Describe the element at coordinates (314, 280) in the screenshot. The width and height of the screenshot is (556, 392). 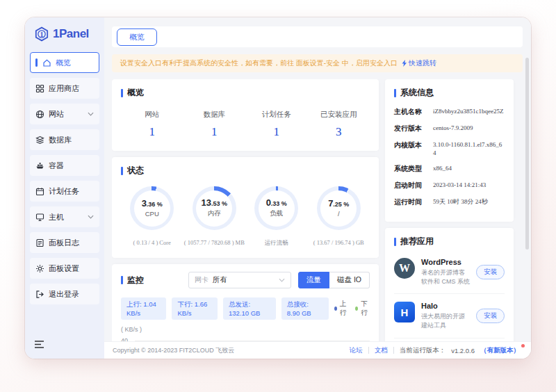
I see `traffic-button: 流量` at that location.